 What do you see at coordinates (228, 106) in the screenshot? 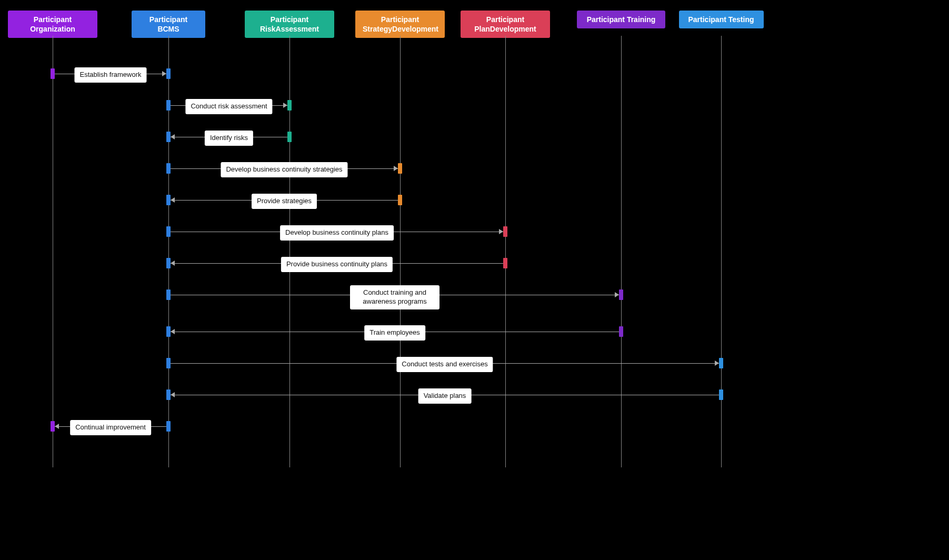
I see `message-label-1: Conduct risk assessment` at bounding box center [228, 106].